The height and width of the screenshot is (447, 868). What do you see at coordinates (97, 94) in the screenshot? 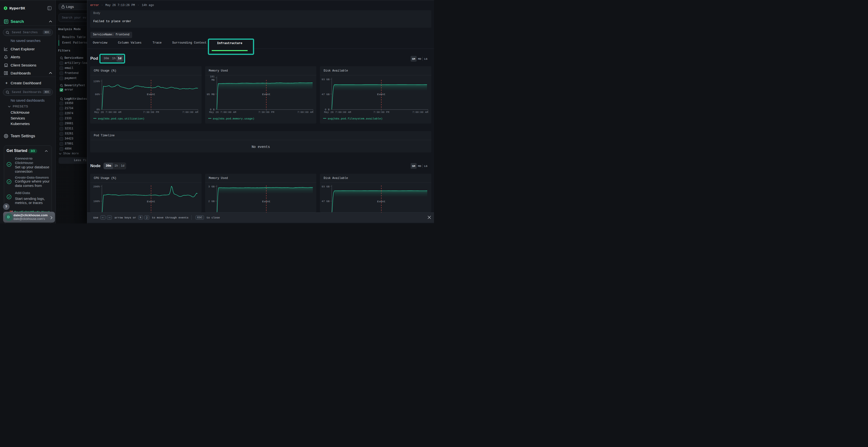
I see `svg-text: 60%` at bounding box center [97, 94].